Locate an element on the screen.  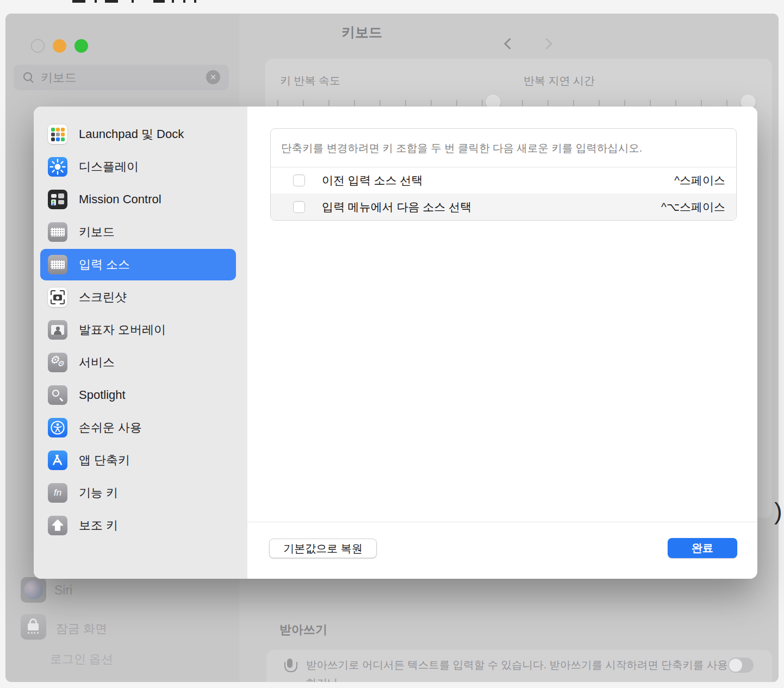
keyboard-icon is located at coordinates (58, 232).